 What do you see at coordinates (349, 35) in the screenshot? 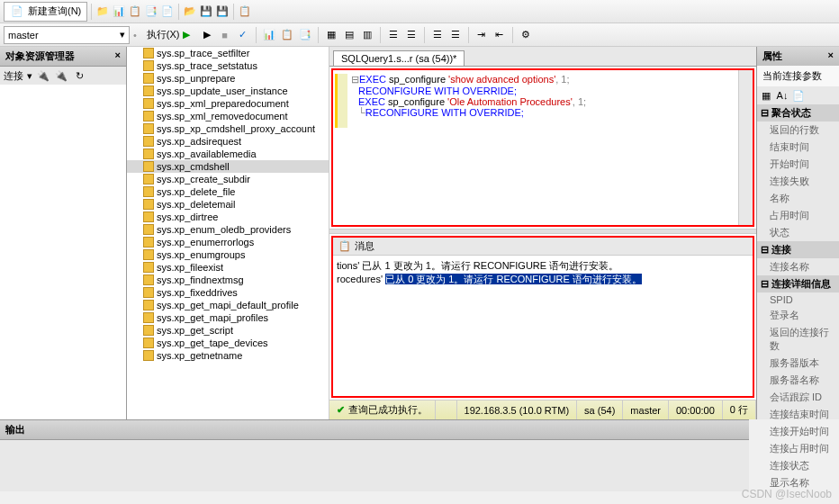
I see `results-text-icon: ▤` at bounding box center [349, 35].